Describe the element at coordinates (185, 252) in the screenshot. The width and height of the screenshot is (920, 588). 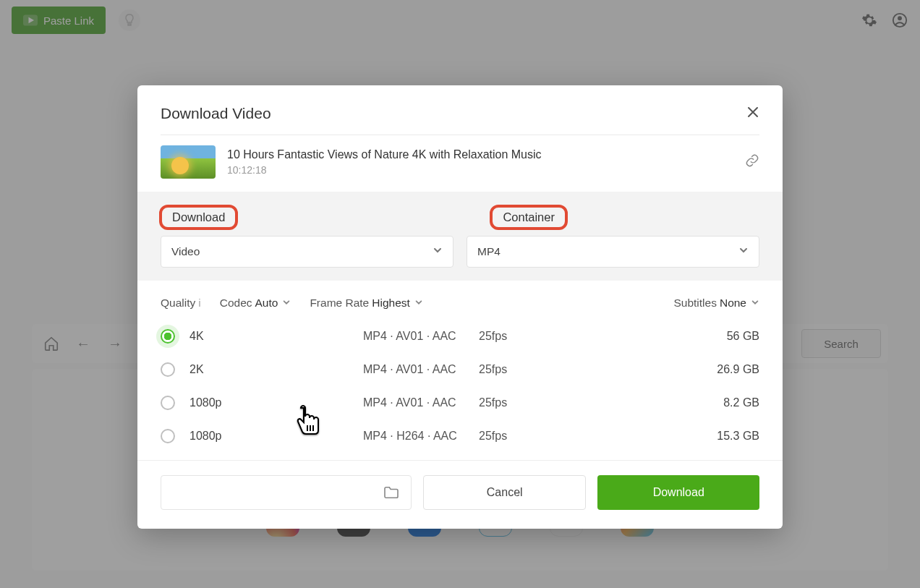
I see `download-type-value: Video` at that location.